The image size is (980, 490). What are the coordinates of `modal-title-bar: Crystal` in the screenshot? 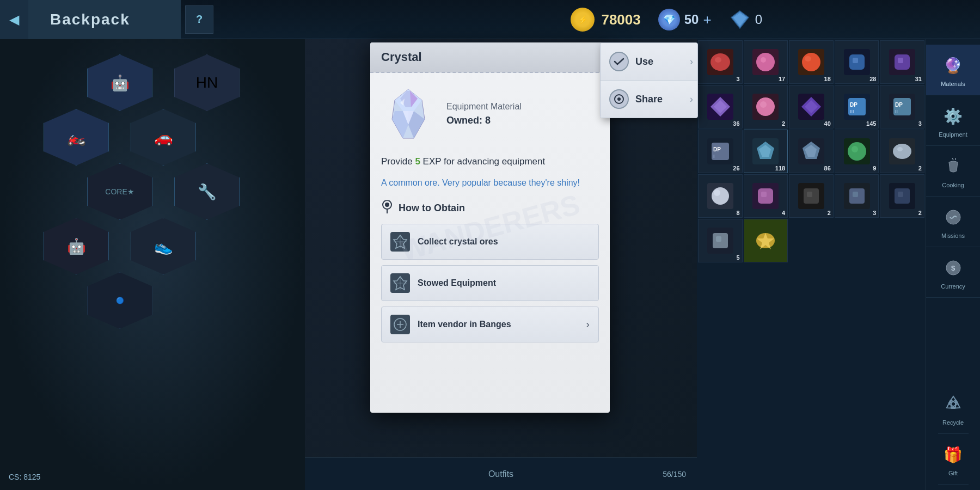 It's located at (490, 58).